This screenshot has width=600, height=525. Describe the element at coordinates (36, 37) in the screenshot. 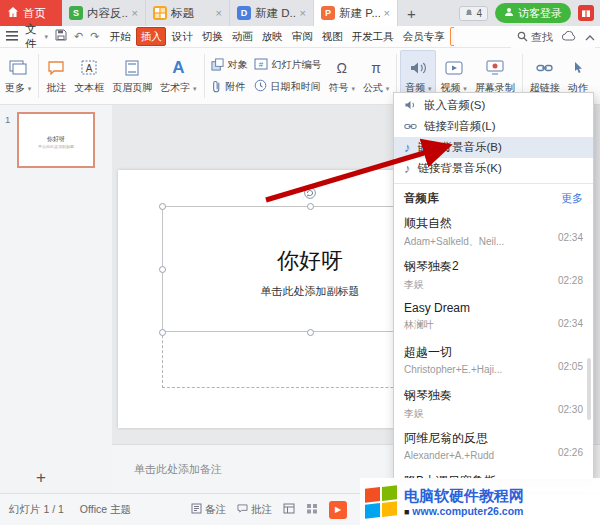

I see `file-menu-button: 文件 ▾` at that location.